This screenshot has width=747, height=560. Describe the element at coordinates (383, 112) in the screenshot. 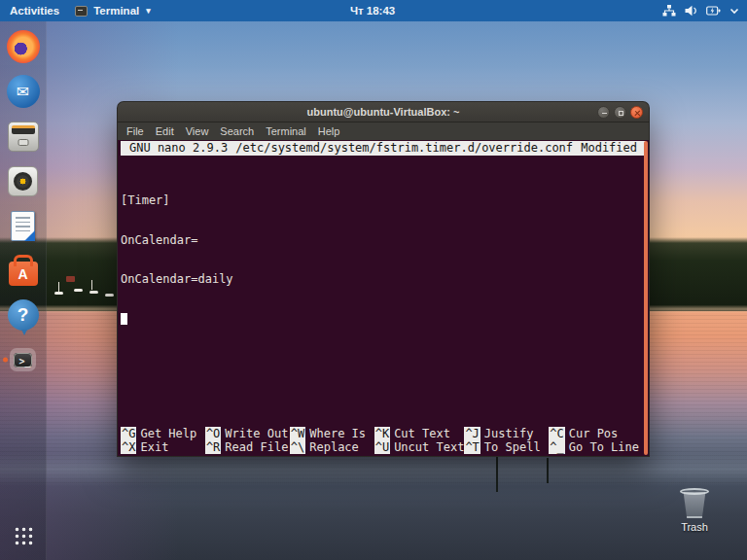

I see `window-title: ubuntu@ubuntu-VirtualBox: ~` at that location.